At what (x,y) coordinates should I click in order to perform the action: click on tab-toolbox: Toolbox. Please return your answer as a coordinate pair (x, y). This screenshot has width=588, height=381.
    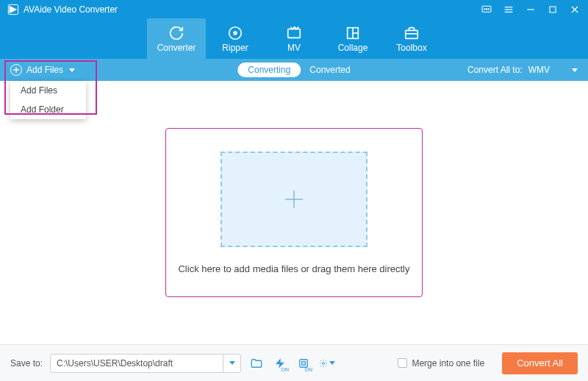
    Looking at the image, I should click on (412, 38).